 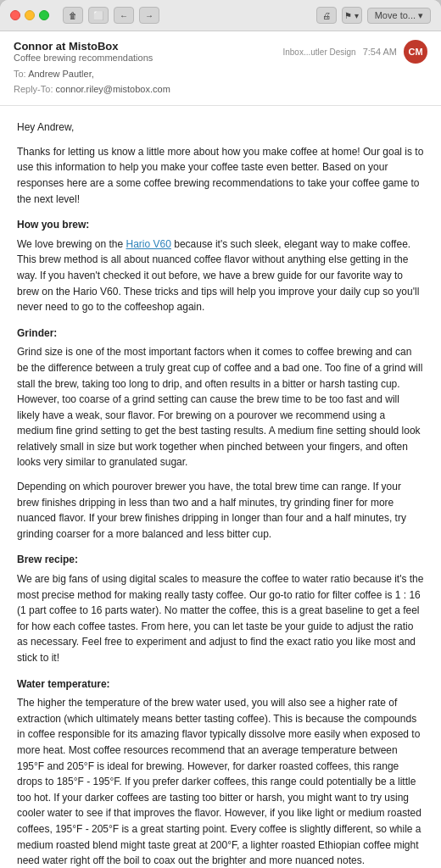 I want to click on reply-to-value: connor.riley@mistobox.com, so click(x=114, y=89).